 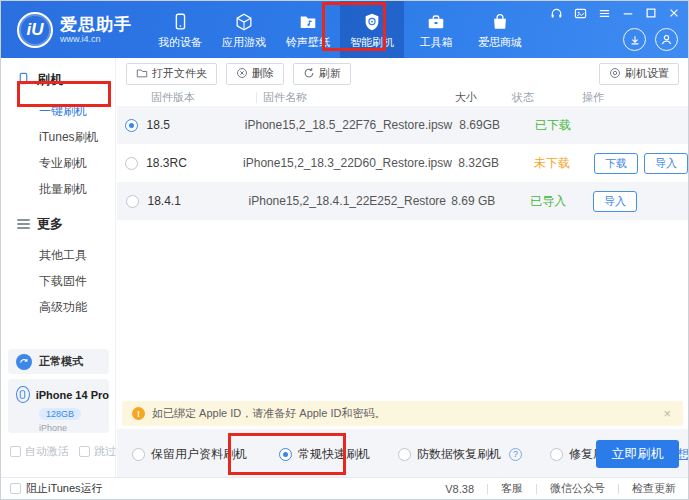 What do you see at coordinates (244, 30) in the screenshot?
I see `nav-apps-games: 应用游戏` at bounding box center [244, 30].